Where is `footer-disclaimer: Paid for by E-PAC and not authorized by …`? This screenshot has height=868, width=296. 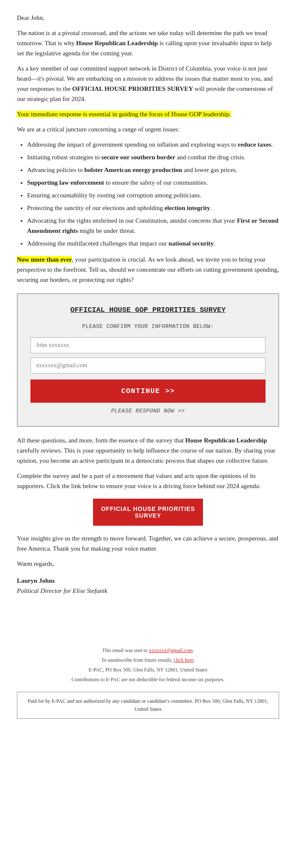 footer-disclaimer: Paid for by E-PAC and not authorized by … is located at coordinates (148, 705).